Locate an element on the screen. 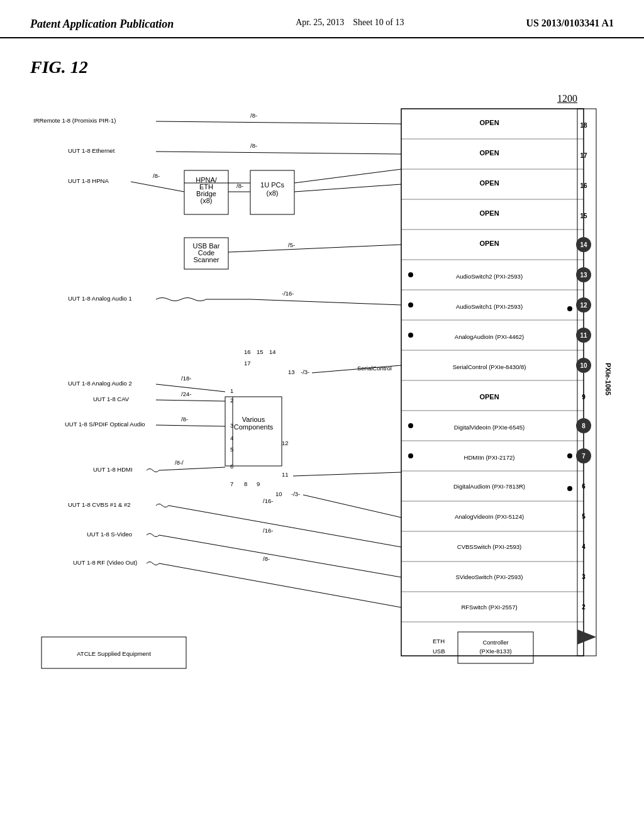  svg-text: SerialControl is located at coordinates (375, 368).